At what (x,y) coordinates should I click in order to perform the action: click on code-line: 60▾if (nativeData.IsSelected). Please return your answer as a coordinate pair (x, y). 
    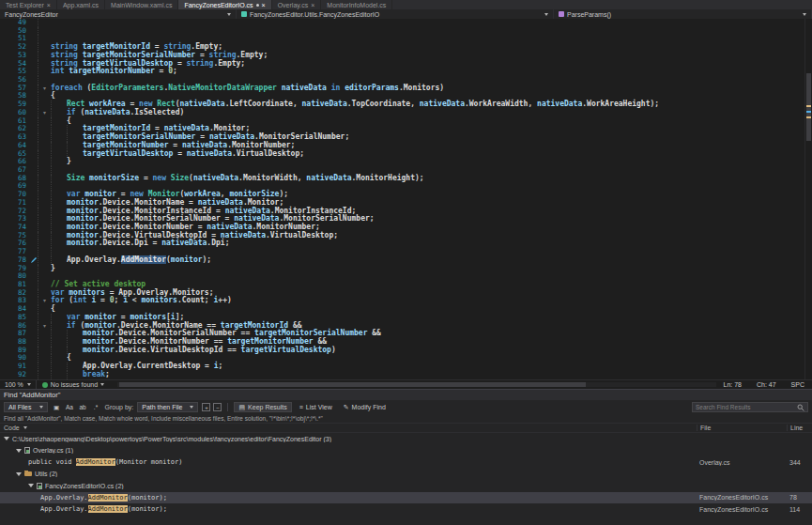
    Looking at the image, I should click on (402, 113).